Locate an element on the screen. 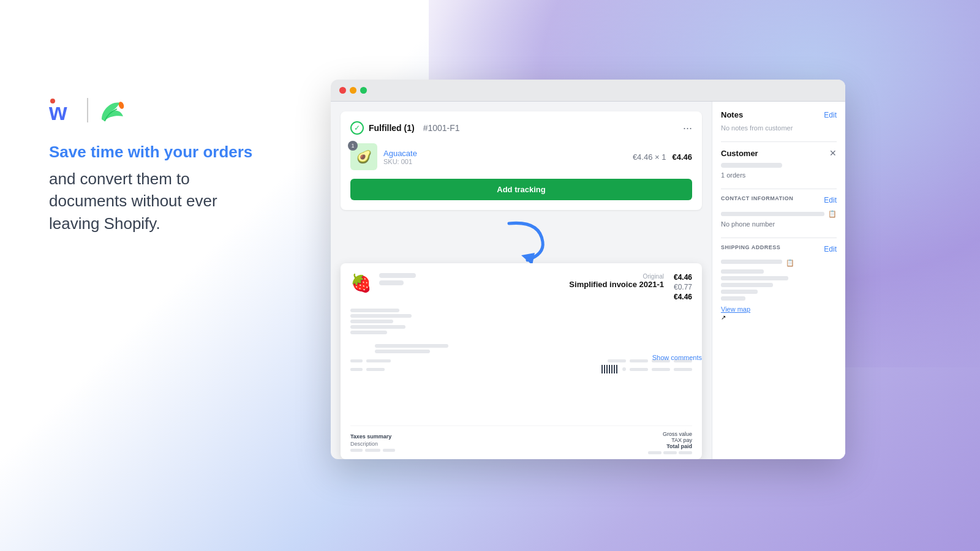  more-options-icon: ··· is located at coordinates (687, 129).